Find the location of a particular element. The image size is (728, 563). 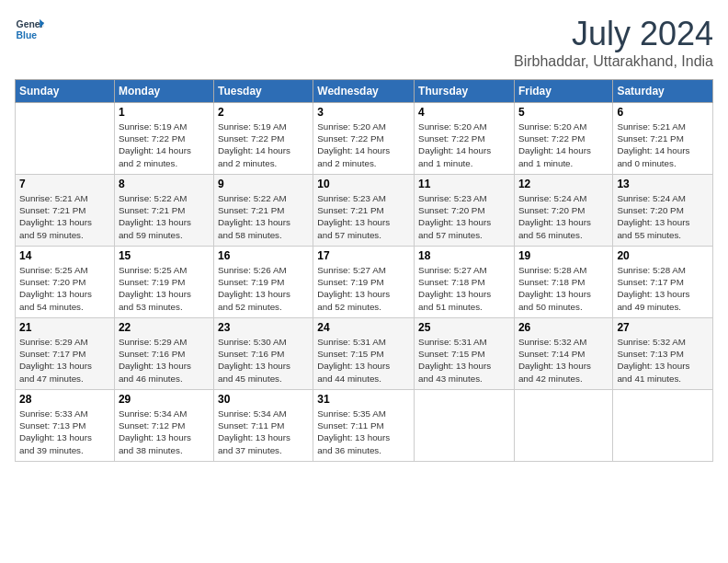

day-info: Sunrise: 5:35 AM Sunset: 7:11 PM Dayligh… is located at coordinates (364, 432).